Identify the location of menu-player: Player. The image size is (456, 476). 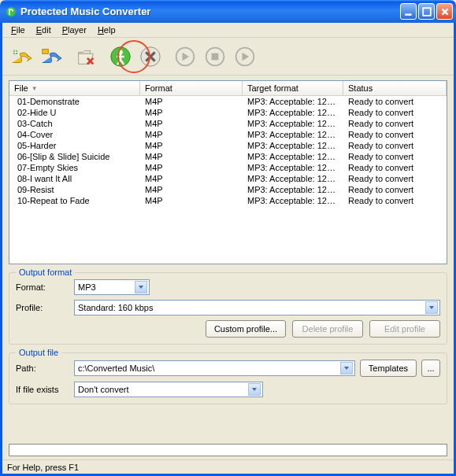
(74, 30).